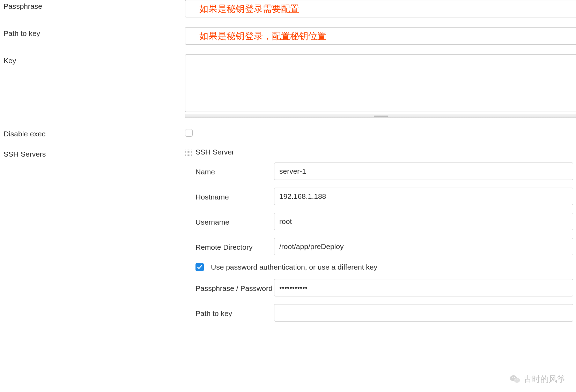 The image size is (576, 392). I want to click on server-username-input, so click(424, 221).